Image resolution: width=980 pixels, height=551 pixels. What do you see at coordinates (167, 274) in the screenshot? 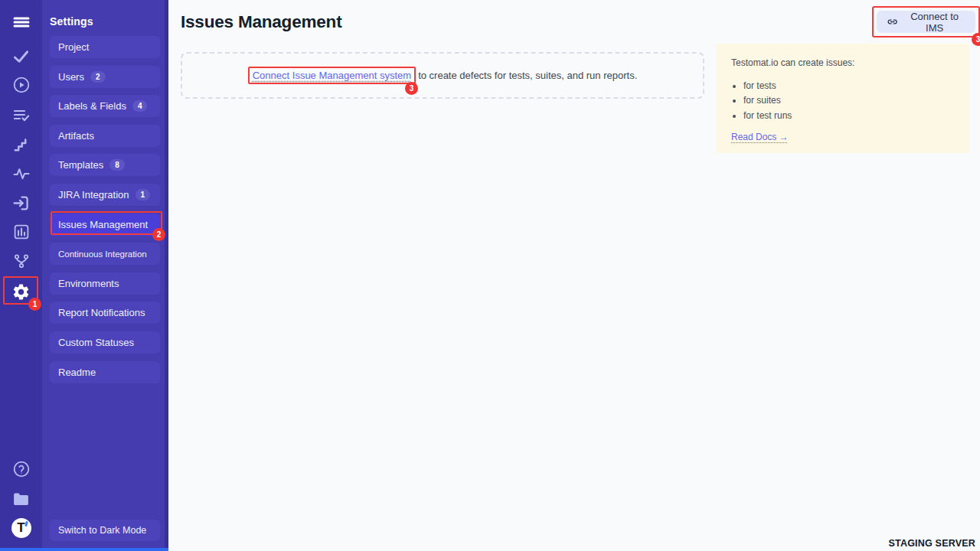
I see `sidebar-scrollbar` at bounding box center [167, 274].